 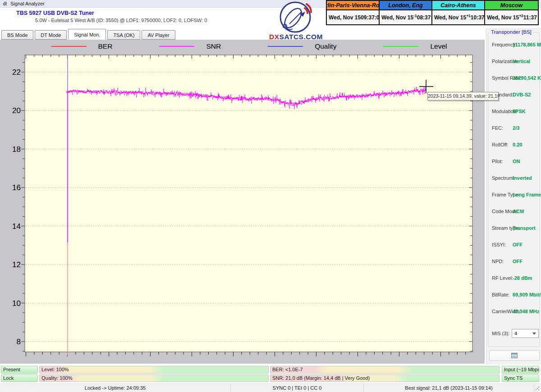 What do you see at coordinates (516, 128) in the screenshot?
I see `field-value: 2/3` at bounding box center [516, 128].